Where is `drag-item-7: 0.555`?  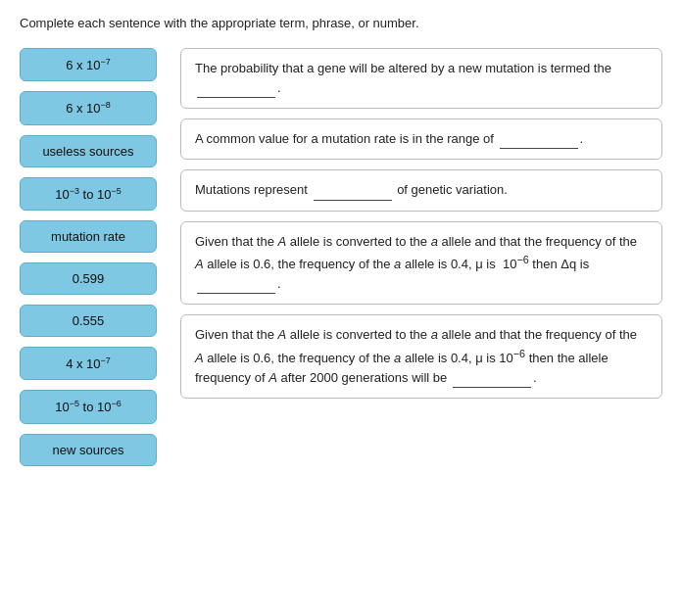 drag-item-7: 0.555 is located at coordinates (88, 321).